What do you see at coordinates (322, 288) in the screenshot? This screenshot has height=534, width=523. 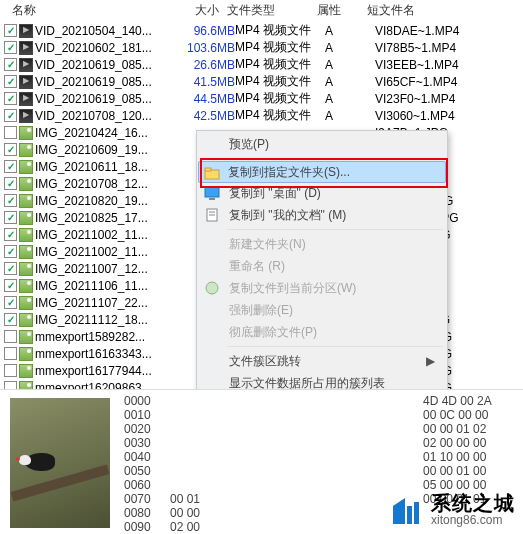 I see `menu-copy-to-current: 复制文件到当前分区(W)` at bounding box center [322, 288].